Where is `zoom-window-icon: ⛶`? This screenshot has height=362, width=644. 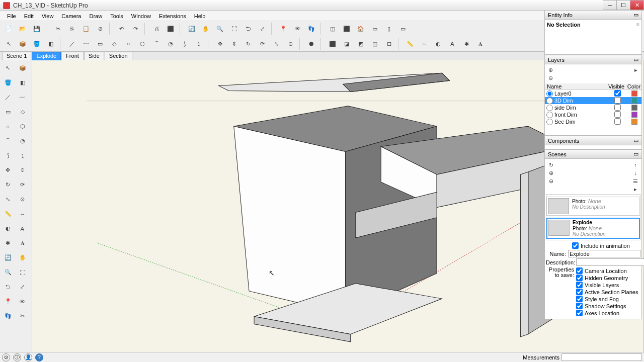 zoom-window-icon: ⛶ is located at coordinates (234, 29).